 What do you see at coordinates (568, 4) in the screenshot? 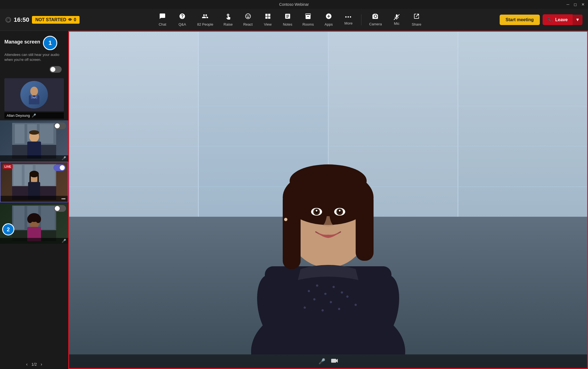
I see `minimize-button: ─` at bounding box center [568, 4].